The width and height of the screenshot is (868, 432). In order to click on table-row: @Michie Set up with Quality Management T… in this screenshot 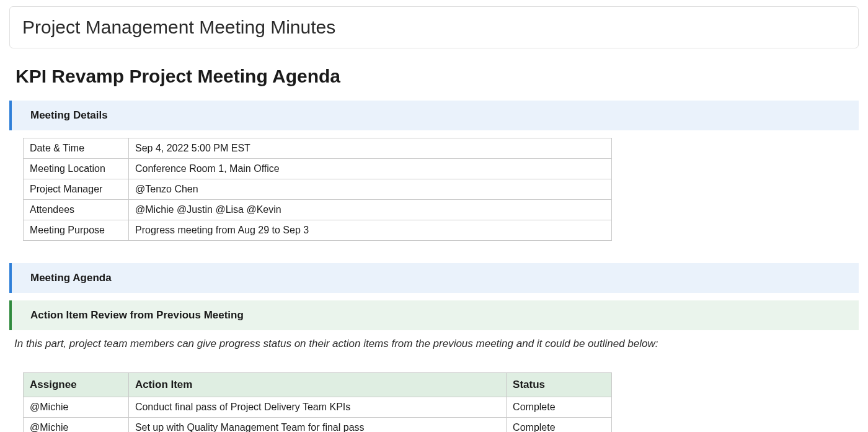, I will do `click(317, 425)`.